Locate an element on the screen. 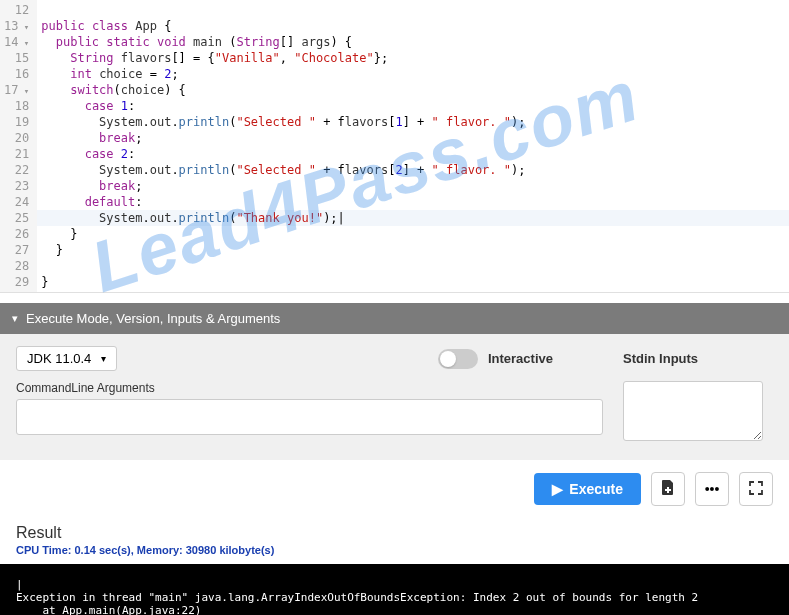 The image size is (789, 615). line-number: 28 is located at coordinates (16, 266).